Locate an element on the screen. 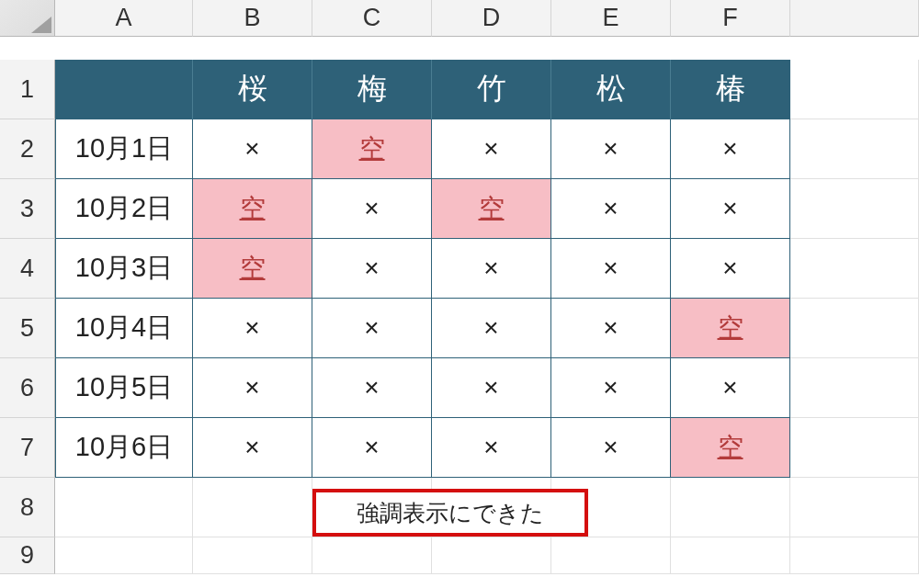 The image size is (919, 588). cell-E2: × is located at coordinates (611, 149).